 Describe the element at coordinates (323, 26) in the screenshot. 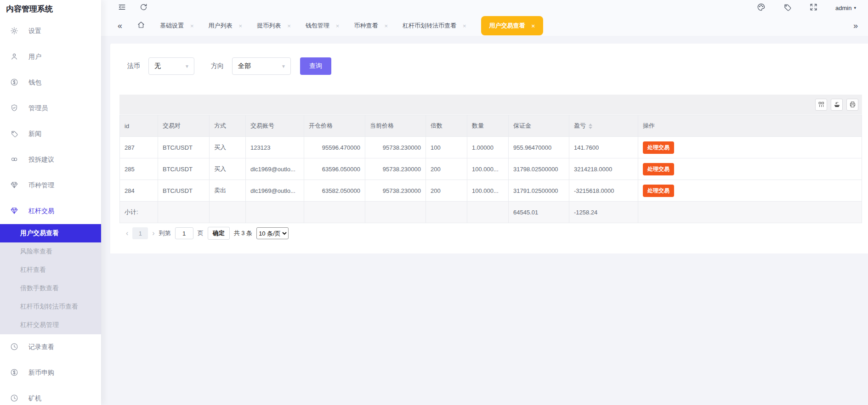

I see `tab-wallet-management: 钱包管理 ×` at that location.